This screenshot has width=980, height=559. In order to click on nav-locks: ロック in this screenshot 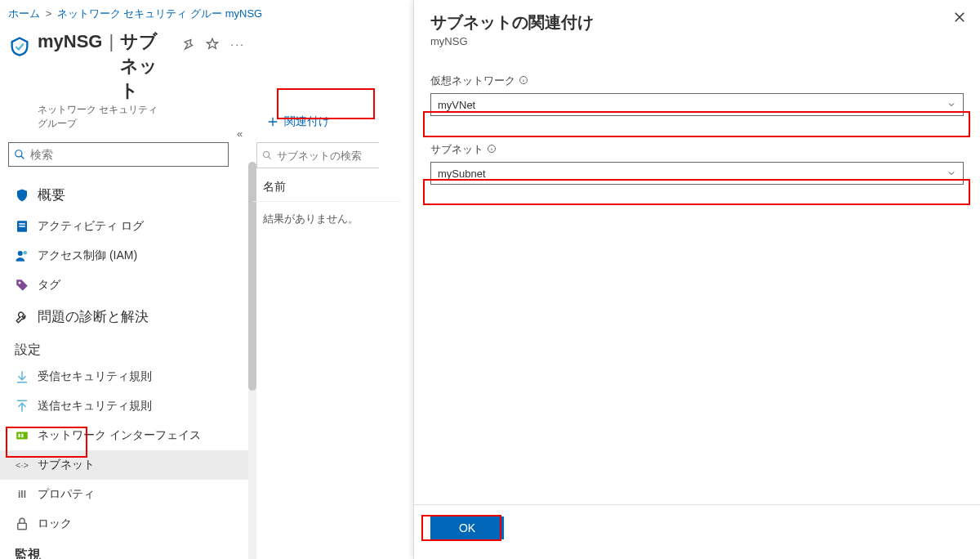, I will do `click(127, 524)`.